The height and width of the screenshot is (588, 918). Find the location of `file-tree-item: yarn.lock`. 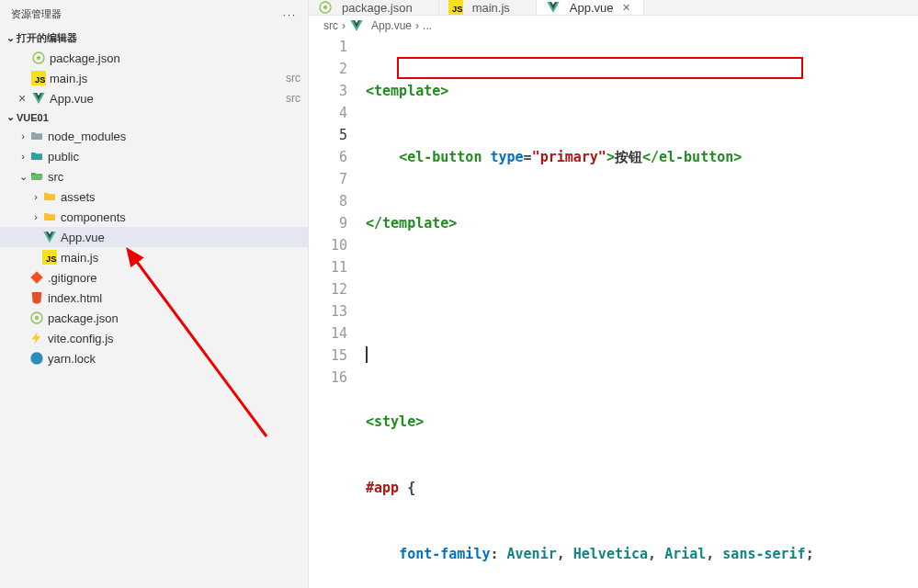

file-tree-item: yarn.lock is located at coordinates (154, 358).